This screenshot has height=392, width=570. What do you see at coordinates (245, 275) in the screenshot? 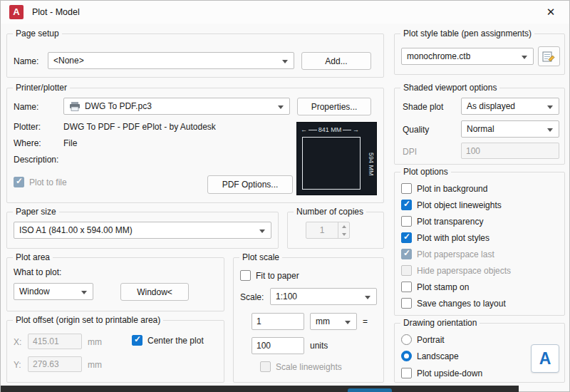
I see `fit-to-paper-checkbox-box` at bounding box center [245, 275].